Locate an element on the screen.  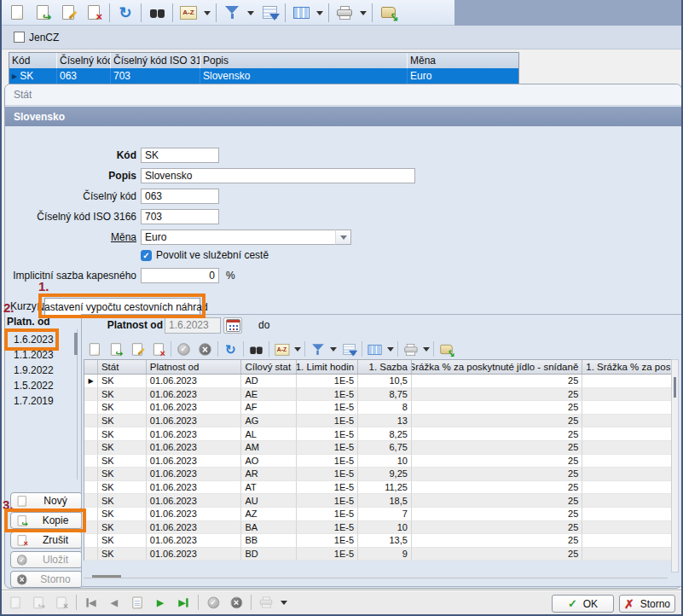
rates-grid-hscroll-thumb is located at coordinates (107, 577).